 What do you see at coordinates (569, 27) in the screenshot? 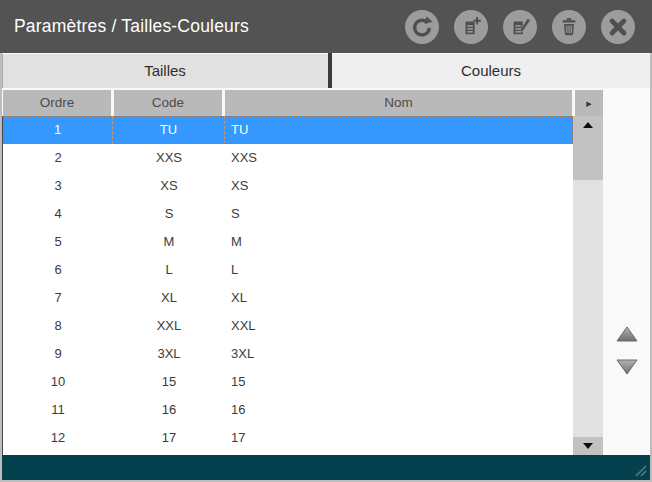
I see `trash-icon` at bounding box center [569, 27].